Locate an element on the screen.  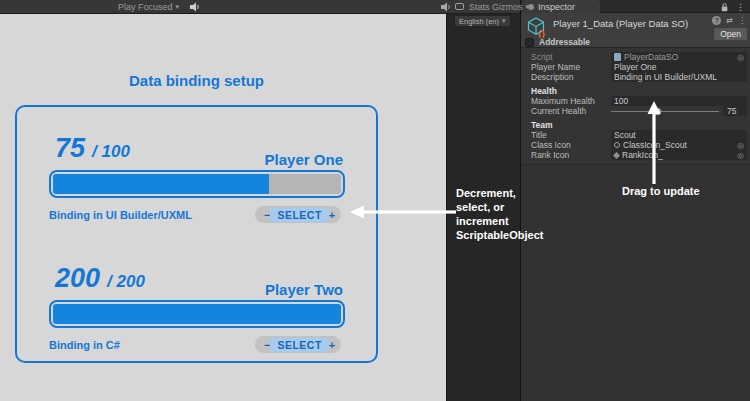
open-button: Open is located at coordinates (730, 34).